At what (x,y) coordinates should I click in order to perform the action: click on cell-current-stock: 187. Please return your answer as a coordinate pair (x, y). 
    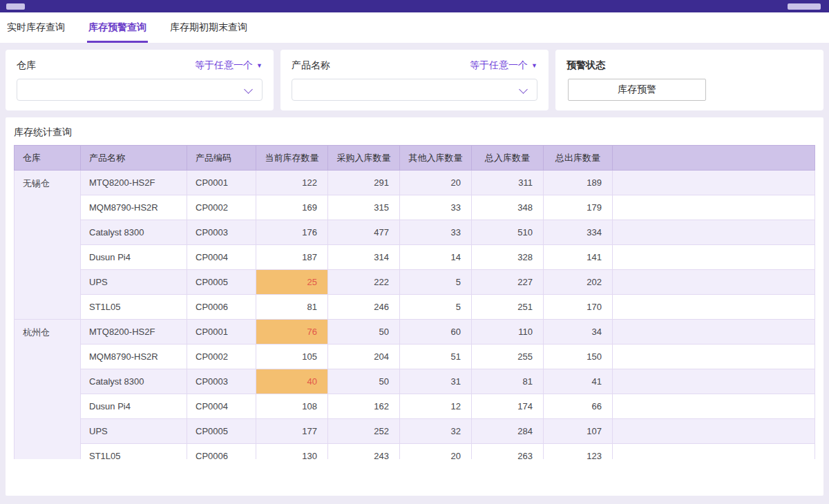
    Looking at the image, I should click on (292, 258).